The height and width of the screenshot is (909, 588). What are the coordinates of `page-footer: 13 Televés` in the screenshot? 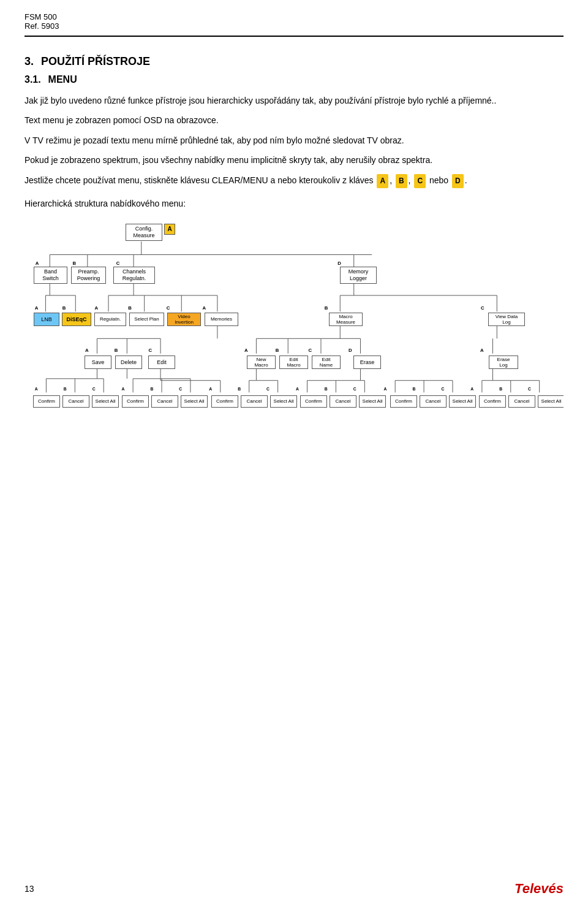 It's located at (294, 889).